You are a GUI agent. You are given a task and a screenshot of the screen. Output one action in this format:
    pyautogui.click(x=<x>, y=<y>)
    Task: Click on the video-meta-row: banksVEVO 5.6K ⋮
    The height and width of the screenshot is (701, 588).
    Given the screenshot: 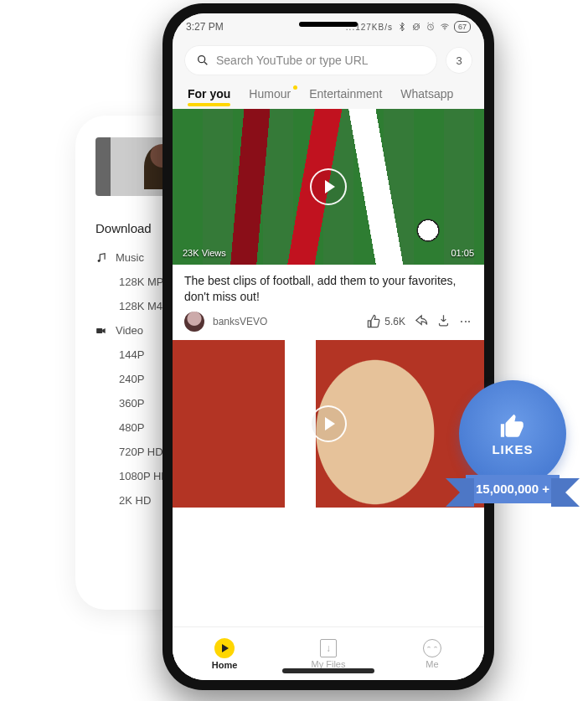 What is the action you would take?
    pyautogui.click(x=328, y=325)
    